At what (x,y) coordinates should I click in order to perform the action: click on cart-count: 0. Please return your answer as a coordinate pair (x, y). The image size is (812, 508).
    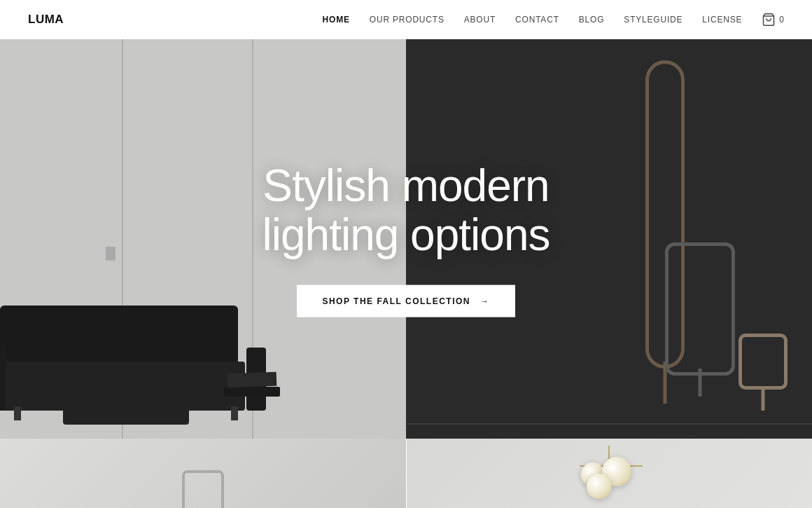
    Looking at the image, I should click on (781, 20).